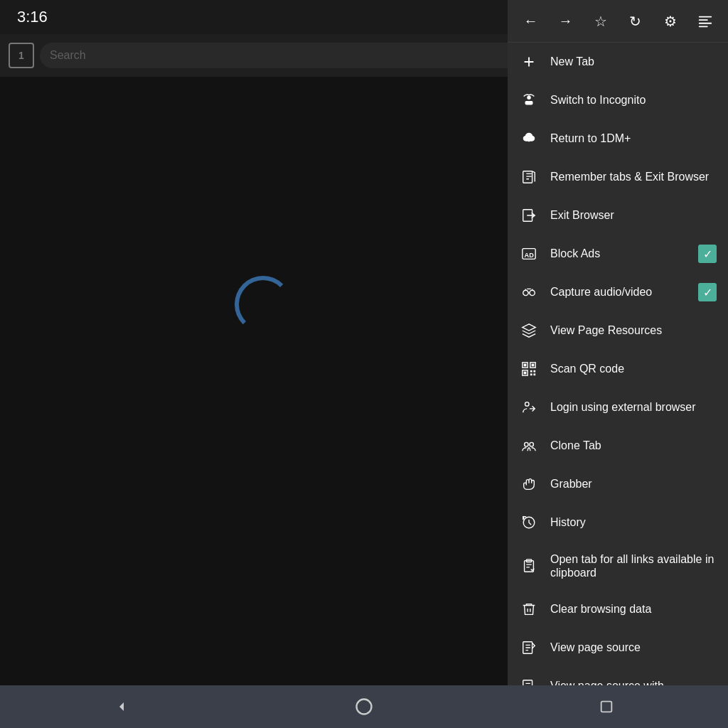 The width and height of the screenshot is (728, 728). Describe the element at coordinates (529, 62) in the screenshot. I see `plus-icon` at that location.